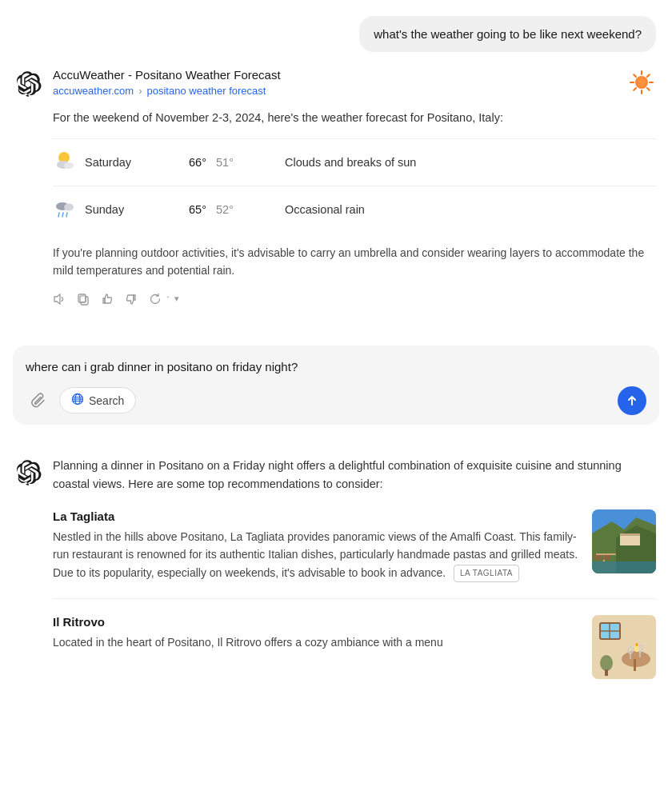 This screenshot has width=672, height=787. Describe the element at coordinates (225, 210) in the screenshot. I see `sunday-temp-low: 52°` at that location.